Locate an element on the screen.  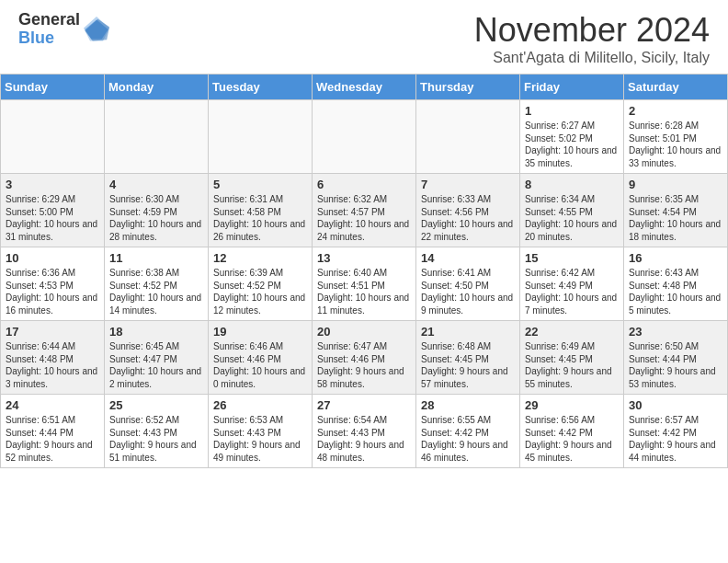
day-number: 15 is located at coordinates (572, 258).